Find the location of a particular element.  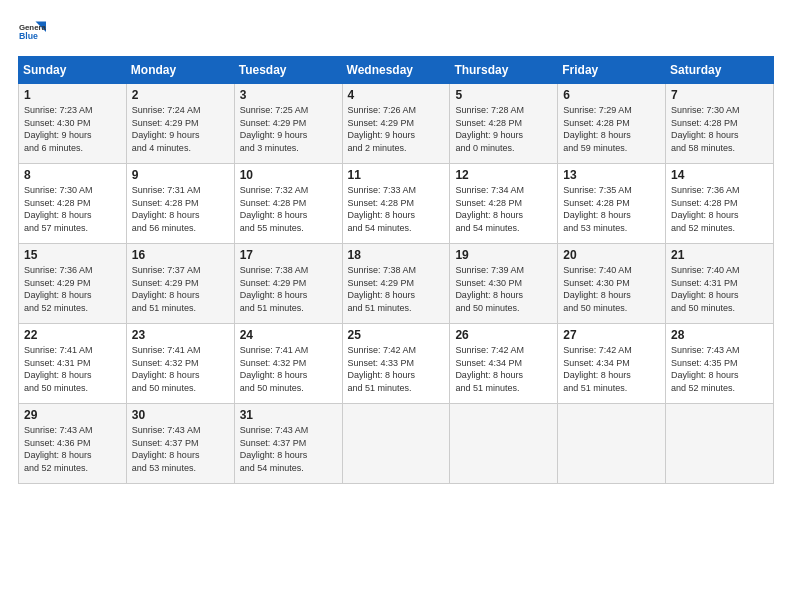

calendar-cell: 5Sunrise: 7:28 AMSunset: 4:28 PMDaylight… is located at coordinates (504, 124).